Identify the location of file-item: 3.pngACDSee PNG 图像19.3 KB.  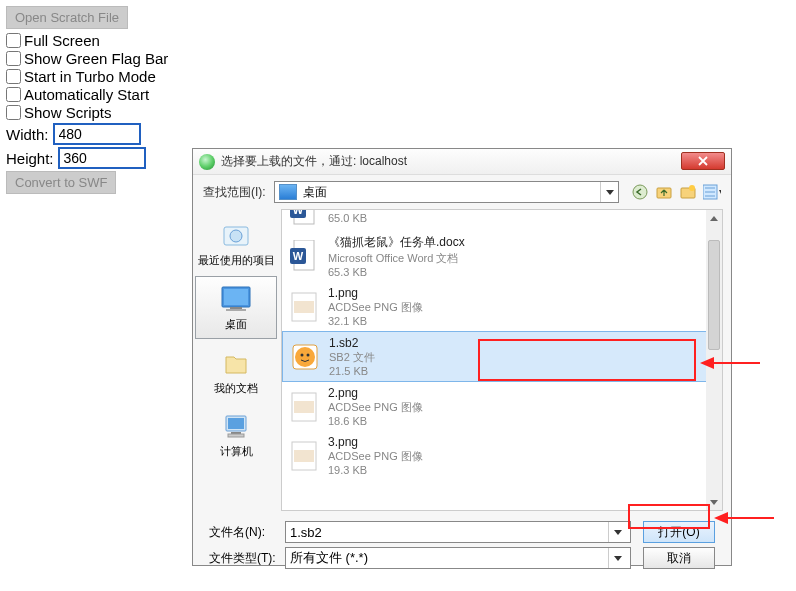
(502, 456).